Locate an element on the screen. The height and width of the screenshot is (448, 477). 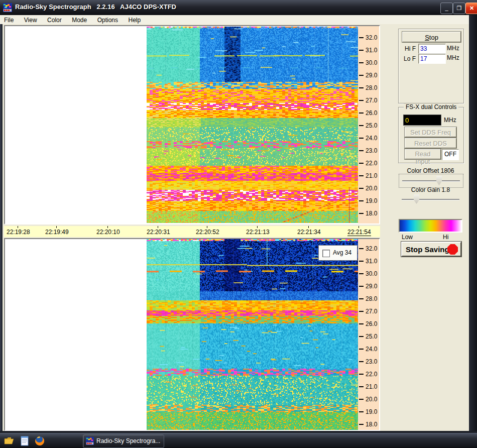
freq-tick-label: 23.0 is located at coordinates (372, 151).